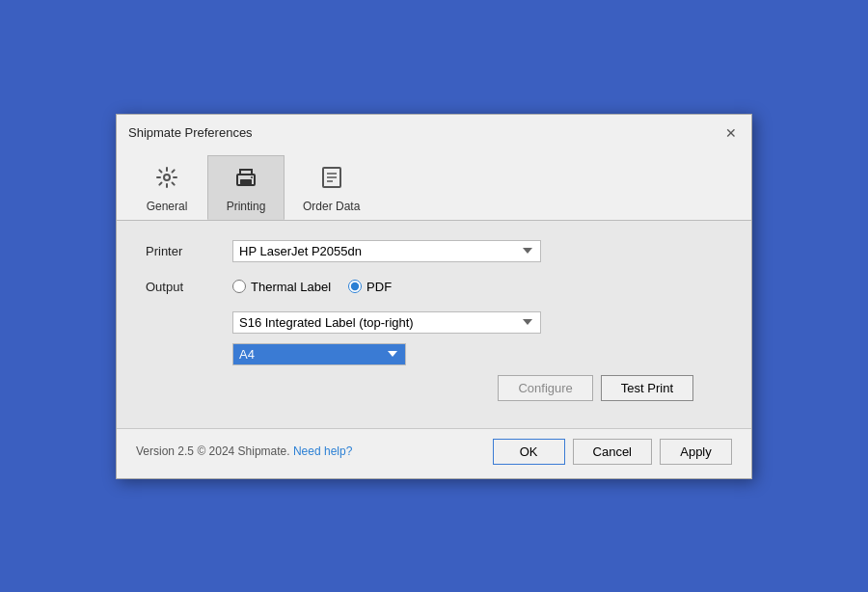  I want to click on printer-label: Printer, so click(189, 251).